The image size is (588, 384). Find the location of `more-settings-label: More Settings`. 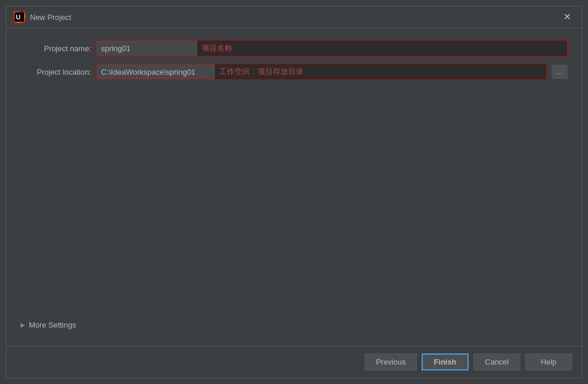

more-settings-label: More Settings is located at coordinates (52, 325).